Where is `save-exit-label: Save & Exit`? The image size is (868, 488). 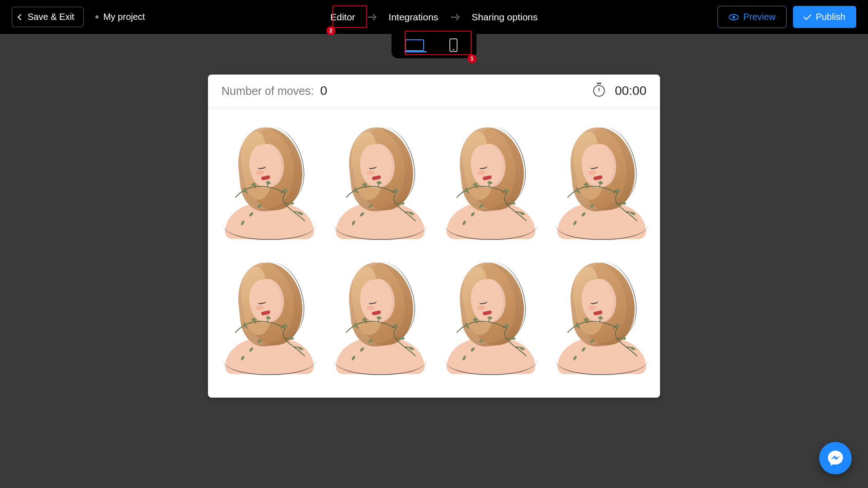 save-exit-label: Save & Exit is located at coordinates (51, 17).